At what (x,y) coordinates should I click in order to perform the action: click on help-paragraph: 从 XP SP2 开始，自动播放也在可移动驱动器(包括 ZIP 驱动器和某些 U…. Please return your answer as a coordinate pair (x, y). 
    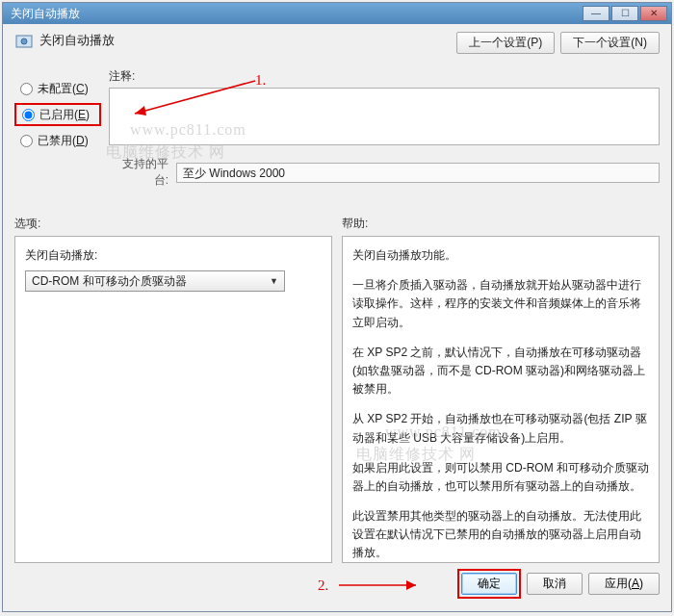
    Looking at the image, I should click on (501, 428).